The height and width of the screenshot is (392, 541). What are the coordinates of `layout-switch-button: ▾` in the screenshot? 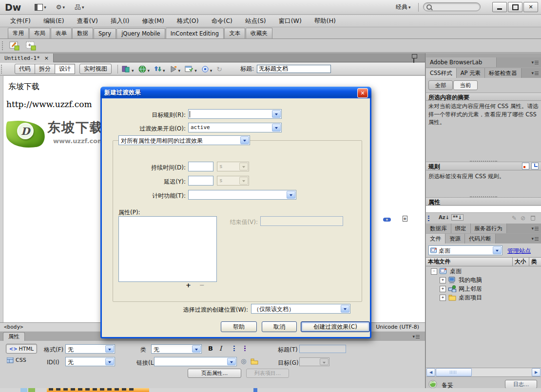 It's located at (40, 7).